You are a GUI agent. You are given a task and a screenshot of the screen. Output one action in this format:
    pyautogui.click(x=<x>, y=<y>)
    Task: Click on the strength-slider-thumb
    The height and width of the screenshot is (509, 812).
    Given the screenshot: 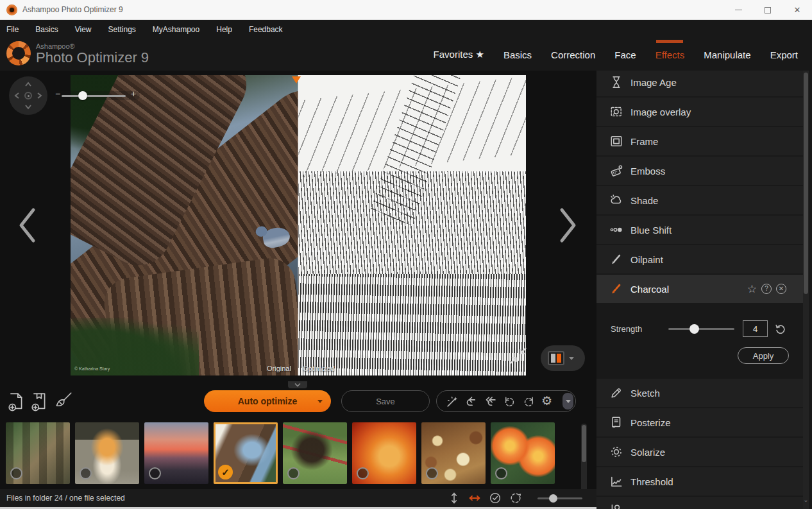 What is the action you would take?
    pyautogui.click(x=694, y=329)
    